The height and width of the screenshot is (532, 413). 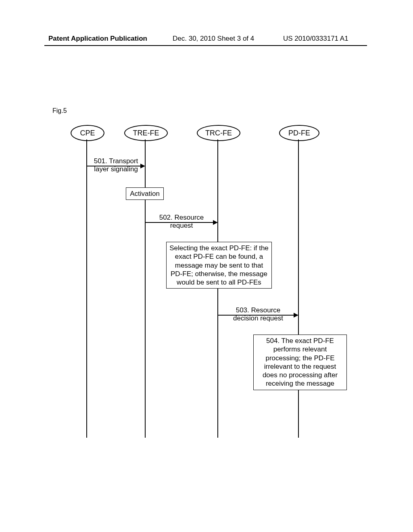 What do you see at coordinates (116, 165) in the screenshot?
I see `msg-501: 501. Transport layer signaling` at bounding box center [116, 165].